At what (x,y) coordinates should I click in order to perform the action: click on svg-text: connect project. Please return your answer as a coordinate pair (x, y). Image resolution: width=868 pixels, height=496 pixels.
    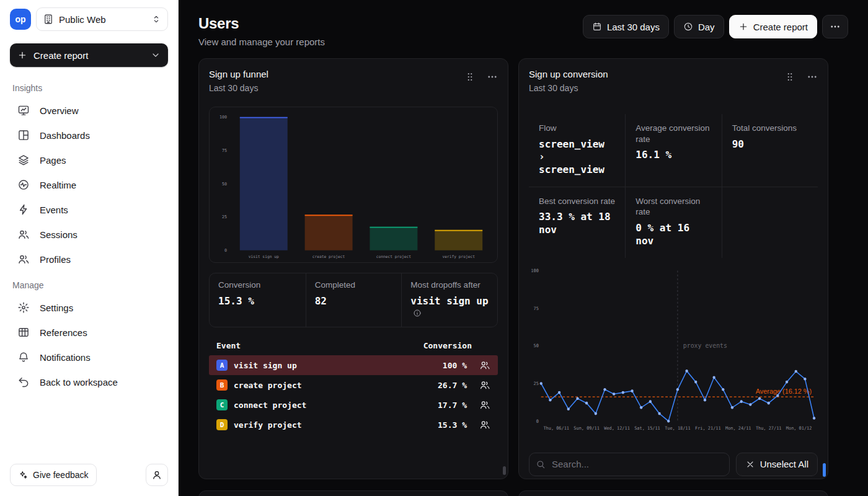
    Looking at the image, I should click on (394, 257).